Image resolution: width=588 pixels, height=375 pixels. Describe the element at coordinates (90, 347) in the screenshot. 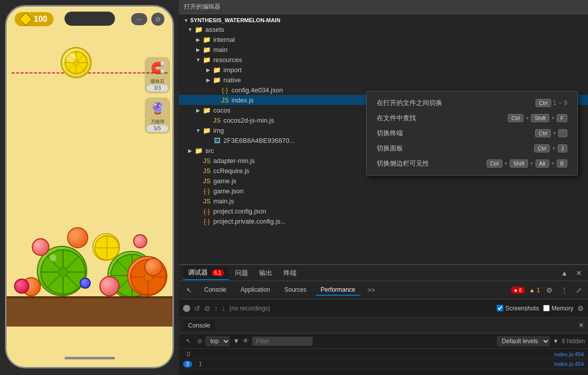

I see `phone-bottom` at that location.